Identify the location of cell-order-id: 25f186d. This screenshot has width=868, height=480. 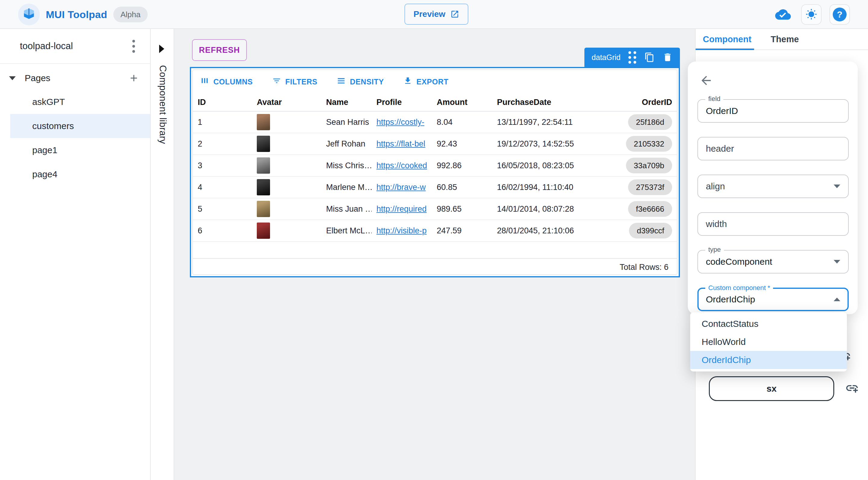
(648, 122).